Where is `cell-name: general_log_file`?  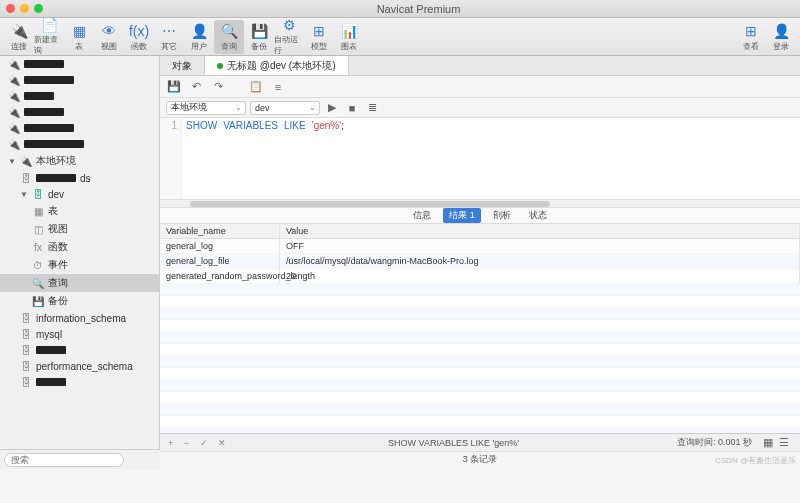
cell-name: general_log_file is located at coordinates (220, 261).